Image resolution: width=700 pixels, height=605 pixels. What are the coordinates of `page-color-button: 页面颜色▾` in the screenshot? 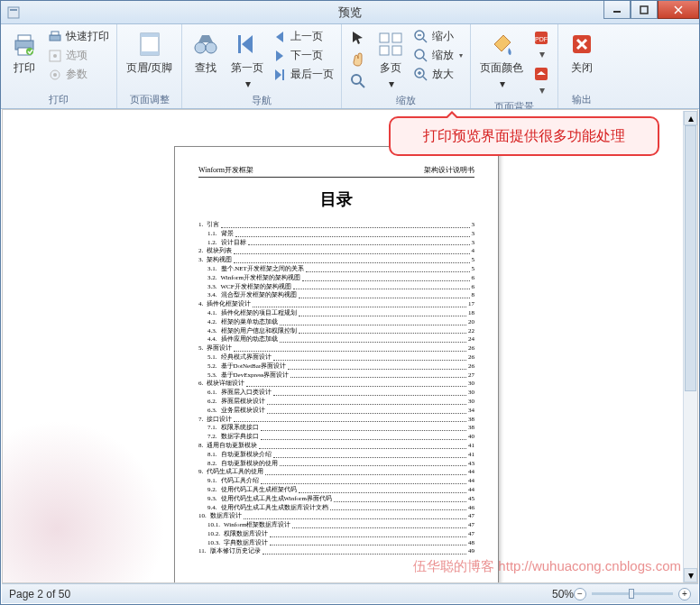 It's located at (502, 60).